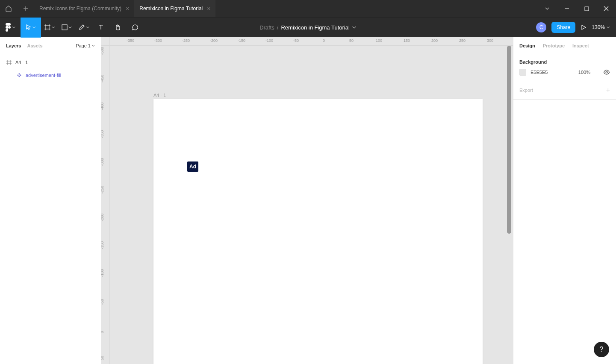  I want to click on home-button, so click(9, 9).